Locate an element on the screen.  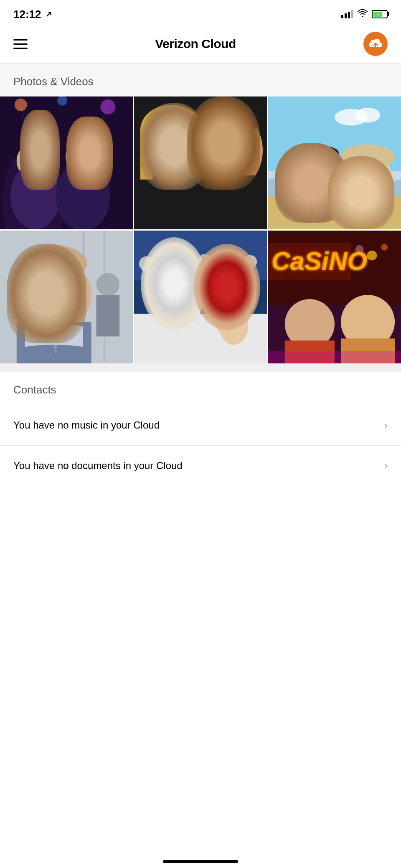
hamburger-menu-icon is located at coordinates (20, 44).